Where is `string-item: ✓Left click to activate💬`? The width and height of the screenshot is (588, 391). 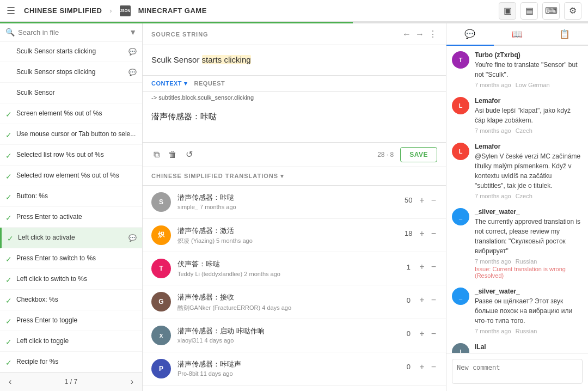
string-item: ✓Left click to activate💬 is located at coordinates (71, 238).